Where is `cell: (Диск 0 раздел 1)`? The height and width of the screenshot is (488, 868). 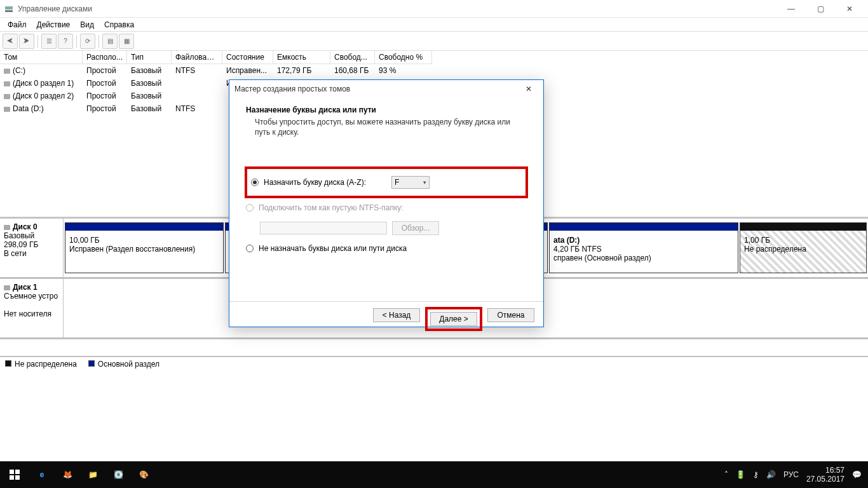
cell: (Диск 0 раздел 1) is located at coordinates (43, 83).